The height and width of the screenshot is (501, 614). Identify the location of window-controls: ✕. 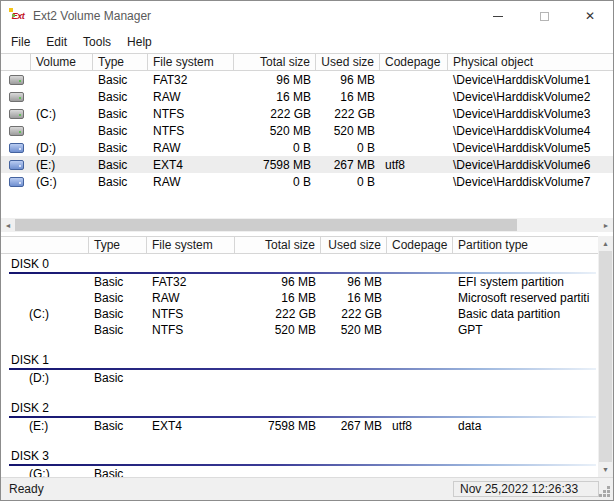
(544, 16).